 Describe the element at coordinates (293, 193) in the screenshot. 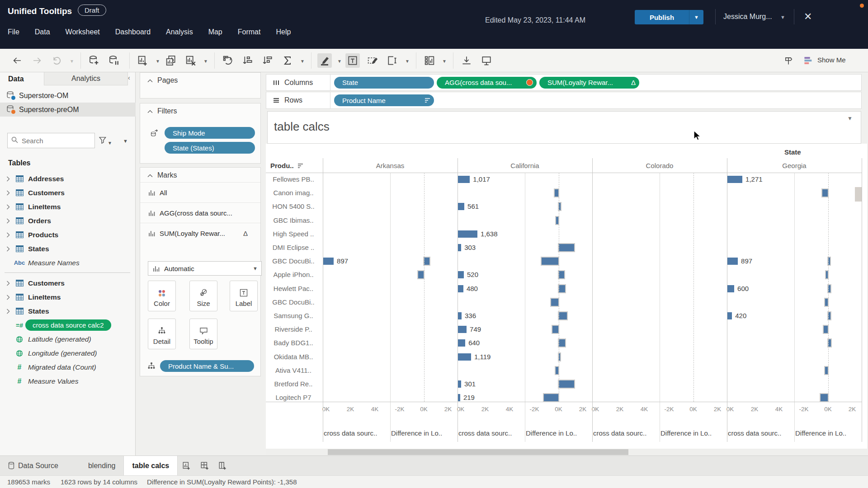

I see `product-row-label: Canon imag..` at that location.